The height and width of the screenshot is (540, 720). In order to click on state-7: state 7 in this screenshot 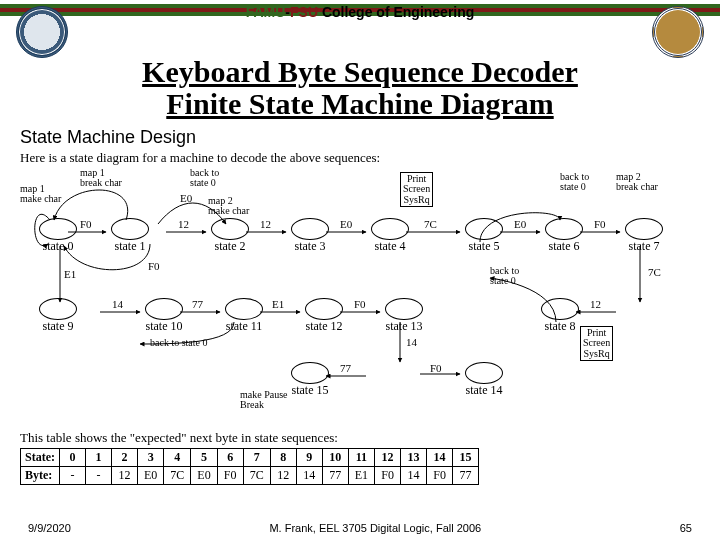, I will do `click(644, 236)`.